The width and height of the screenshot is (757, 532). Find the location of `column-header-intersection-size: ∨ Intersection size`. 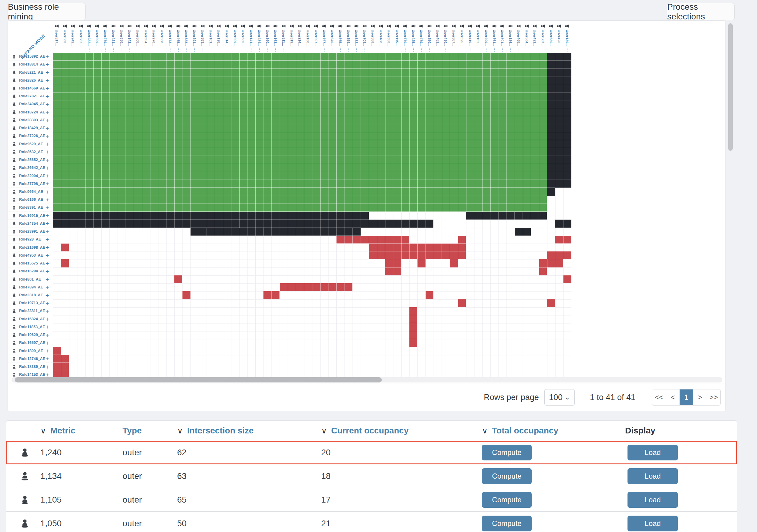

column-header-intersection-size: ∨ Intersection size is located at coordinates (215, 431).